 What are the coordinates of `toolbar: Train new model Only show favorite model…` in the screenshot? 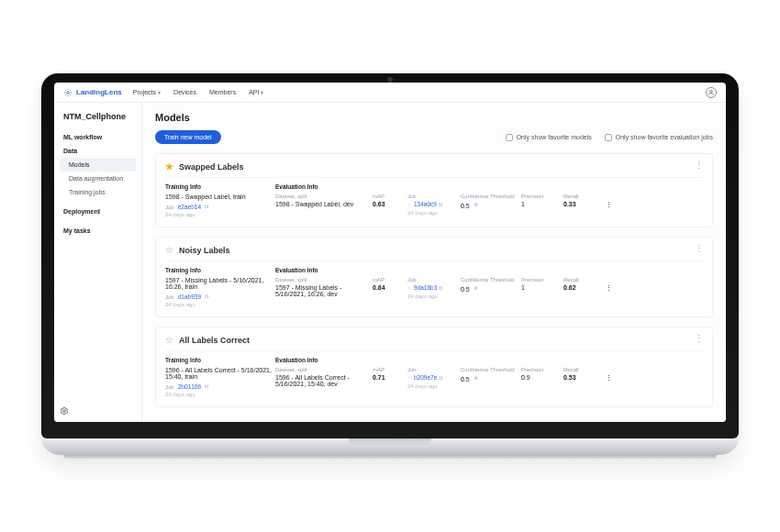 It's located at (434, 138).